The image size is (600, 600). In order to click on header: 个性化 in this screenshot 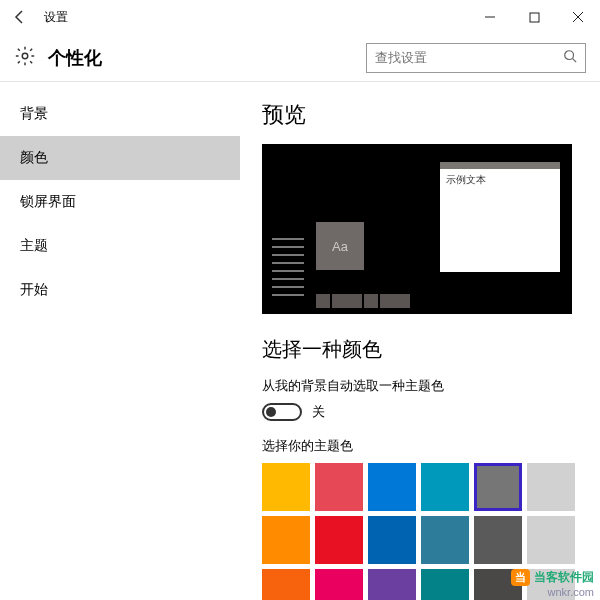, I will do `click(300, 58)`.